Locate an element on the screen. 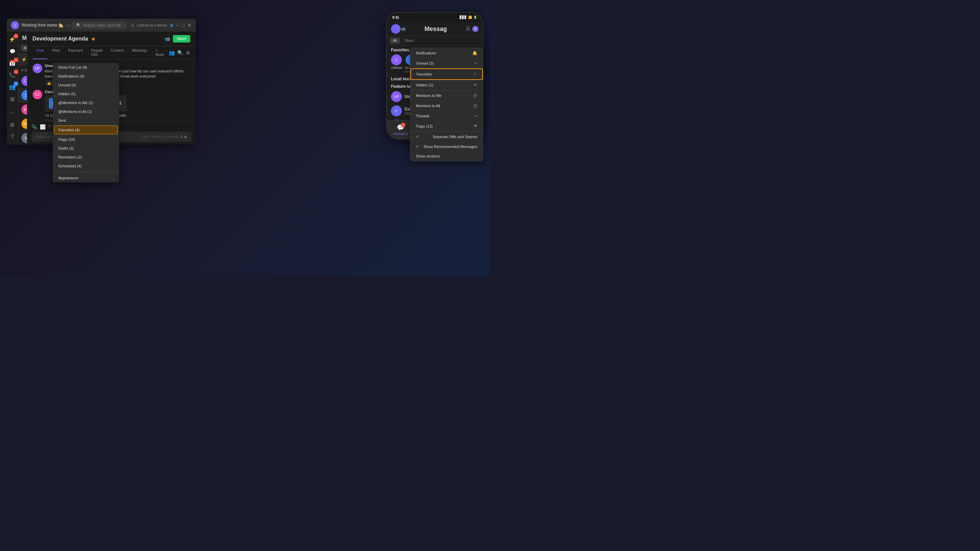 The image size is (980, 551). phone-dd-notifications: Notifications 🔔 is located at coordinates (447, 53).